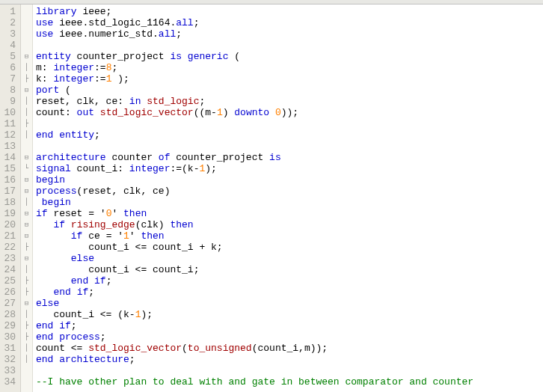  Describe the element at coordinates (165, 157) in the screenshot. I see `token: of` at that location.